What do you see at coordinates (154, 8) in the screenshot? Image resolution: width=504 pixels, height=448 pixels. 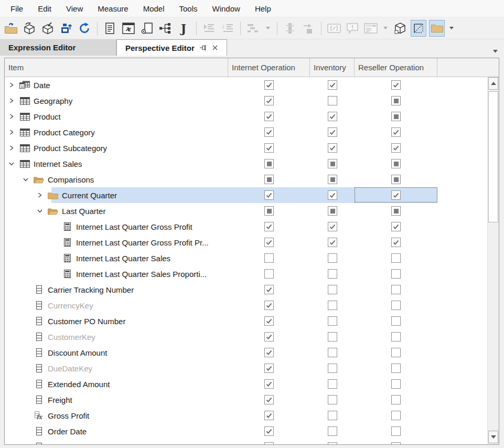 I see `menu-model: Model` at bounding box center [154, 8].